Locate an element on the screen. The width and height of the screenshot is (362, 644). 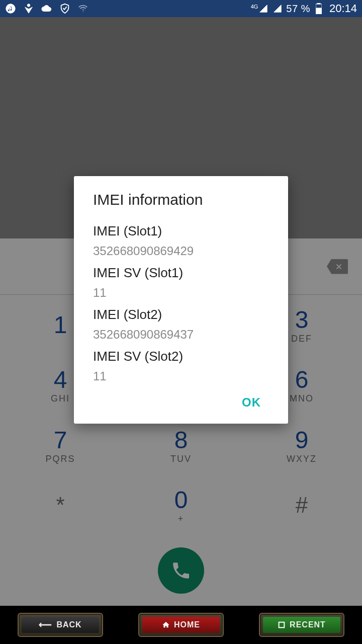
shield-check-icon is located at coordinates (65, 9).